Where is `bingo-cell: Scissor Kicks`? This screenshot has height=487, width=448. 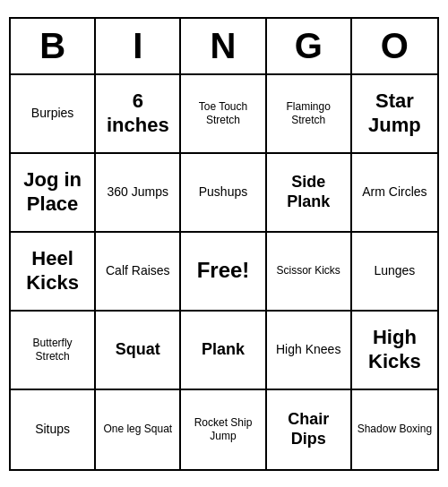 bingo-cell: Scissor Kicks is located at coordinates (310, 272).